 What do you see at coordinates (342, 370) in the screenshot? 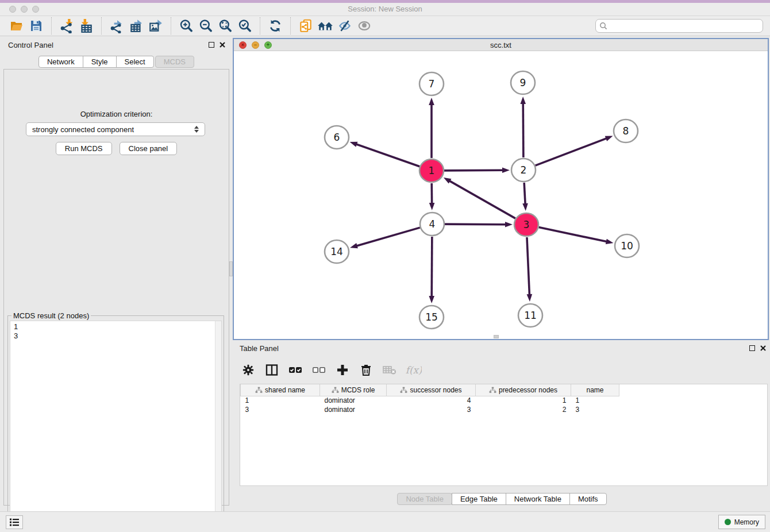
I see `create-column-icon` at bounding box center [342, 370].